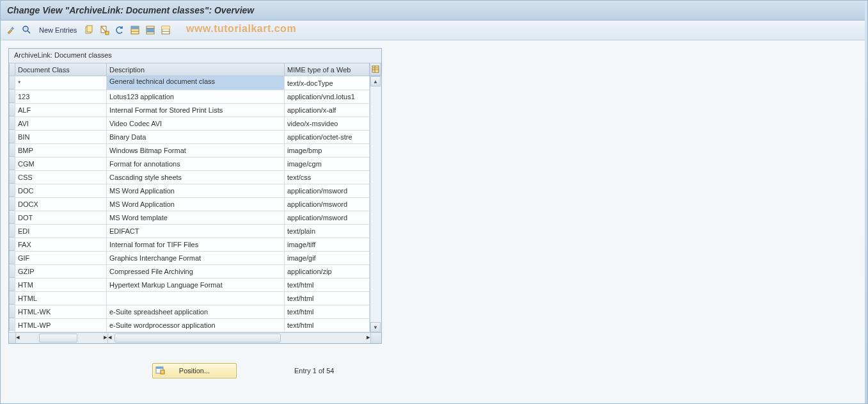 This screenshot has height=404, width=868. I want to click on cell-doc-class: HTML-WK, so click(61, 312).